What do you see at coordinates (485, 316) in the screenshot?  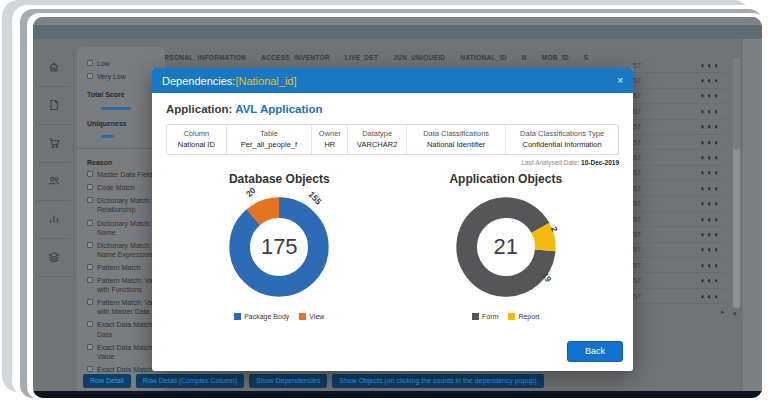 I see `legend-form: Form` at bounding box center [485, 316].